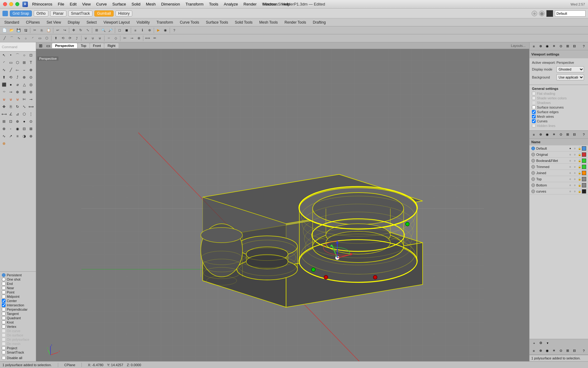 This screenshot has width=588, height=368. What do you see at coordinates (18, 297) in the screenshot?
I see `osnap-midpoint: Midpoint` at bounding box center [18, 297].